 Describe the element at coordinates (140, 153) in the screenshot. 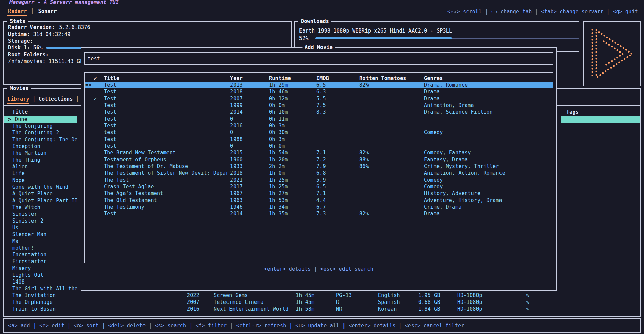

I see `result-title: The Brand New Testament` at that location.